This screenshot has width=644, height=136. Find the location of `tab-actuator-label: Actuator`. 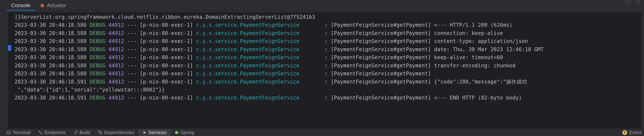

tab-actuator-label: Actuator is located at coordinates (56, 5).